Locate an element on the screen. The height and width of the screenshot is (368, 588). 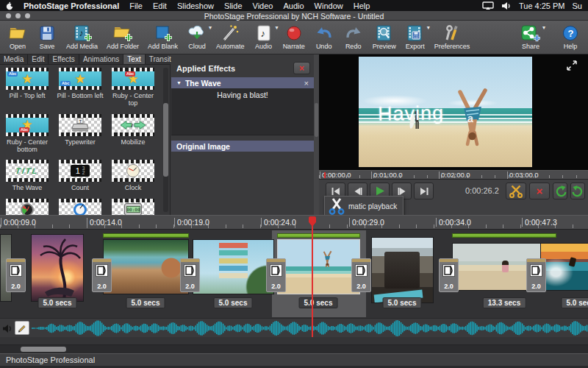
menu-slideshow: Slideshow is located at coordinates (196, 6).